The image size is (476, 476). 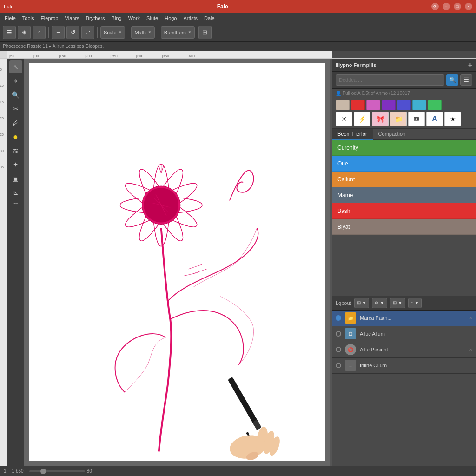 What do you see at coordinates (24, 33) in the screenshot?
I see `open-btn: ⊕` at bounding box center [24, 33].